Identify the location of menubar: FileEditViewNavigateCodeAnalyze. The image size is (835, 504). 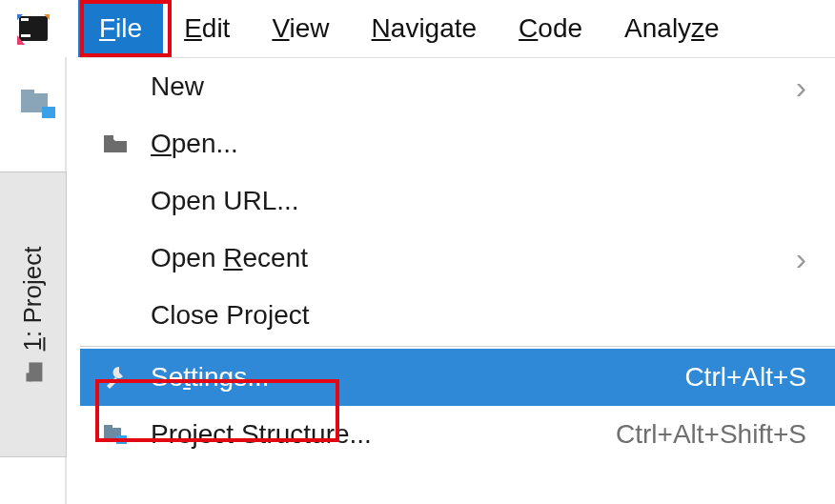
(418, 29).